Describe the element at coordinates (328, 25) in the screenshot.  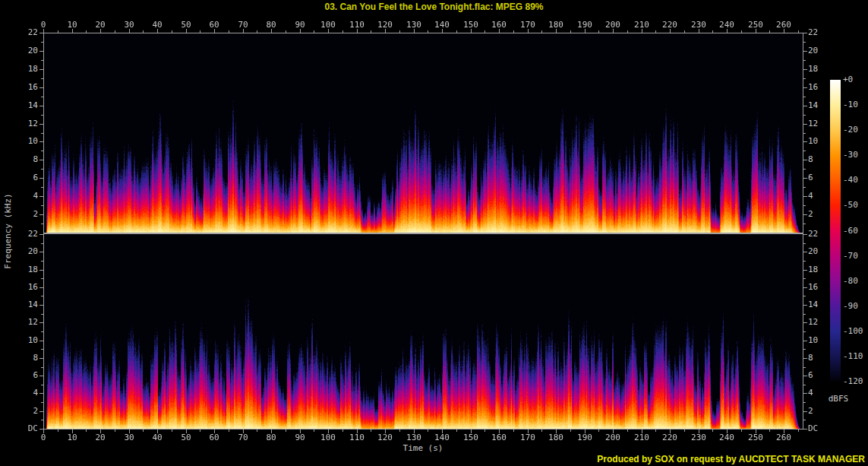
I see `time-tick-label: 100` at that location.